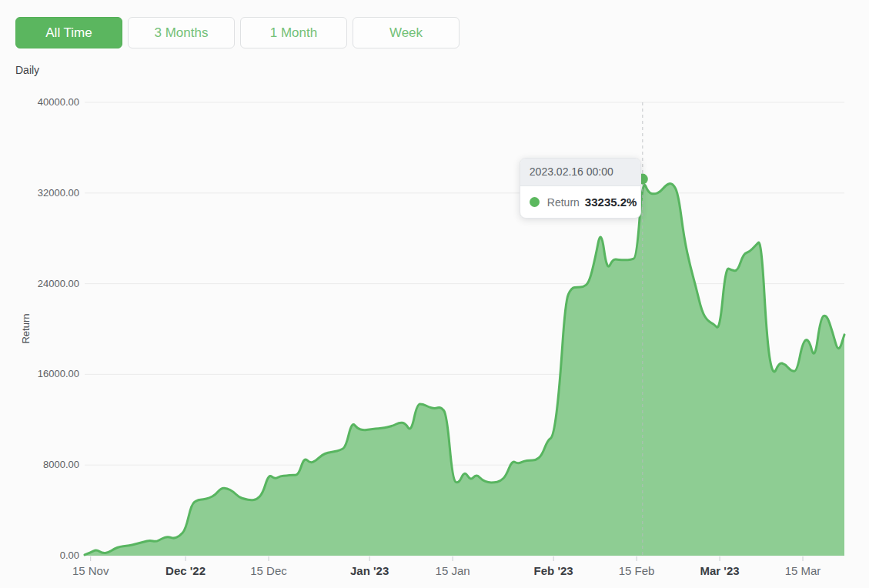 This screenshot has width=869, height=588. Describe the element at coordinates (611, 202) in the screenshot. I see `tooltip-value: 33235.2%` at that location.